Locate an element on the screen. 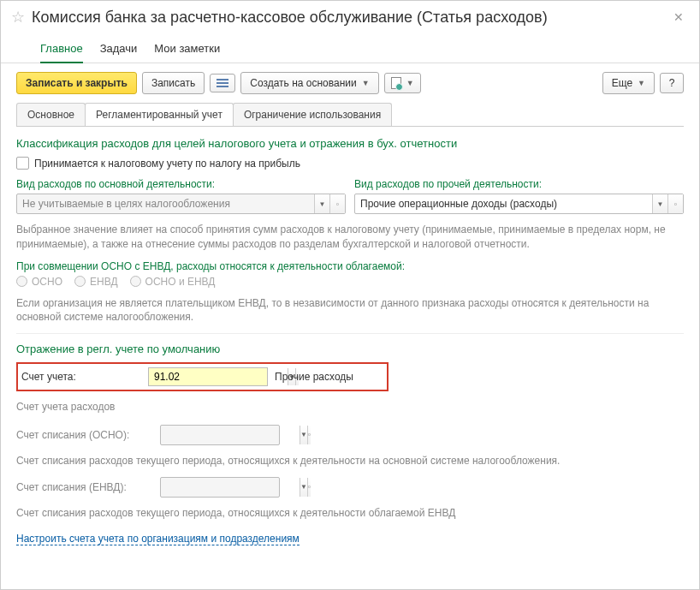 This screenshot has height=590, width=700. help-button: ? is located at coordinates (672, 83).